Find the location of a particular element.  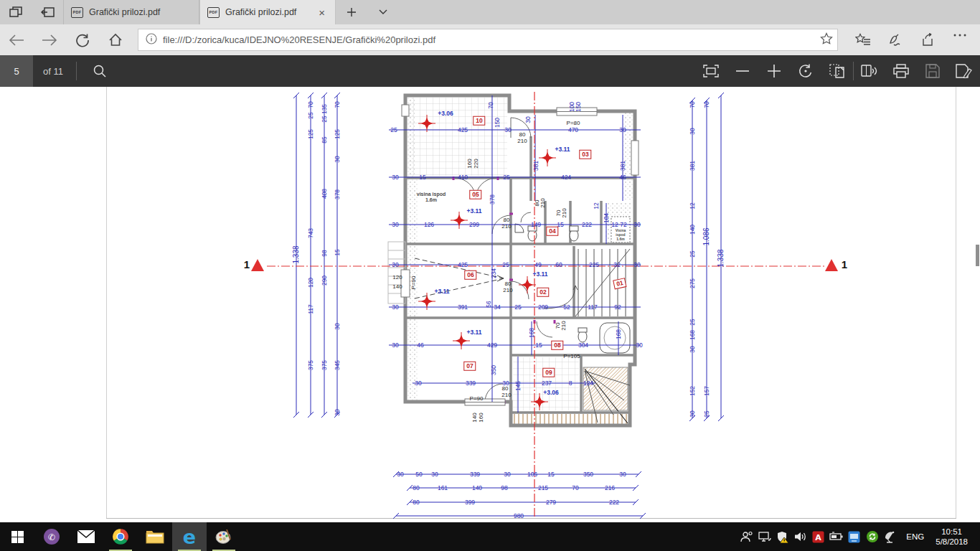

address-bar: file:///D:/zorica/kuca/IDEJNO%20RESENJE/… is located at coordinates (488, 40).